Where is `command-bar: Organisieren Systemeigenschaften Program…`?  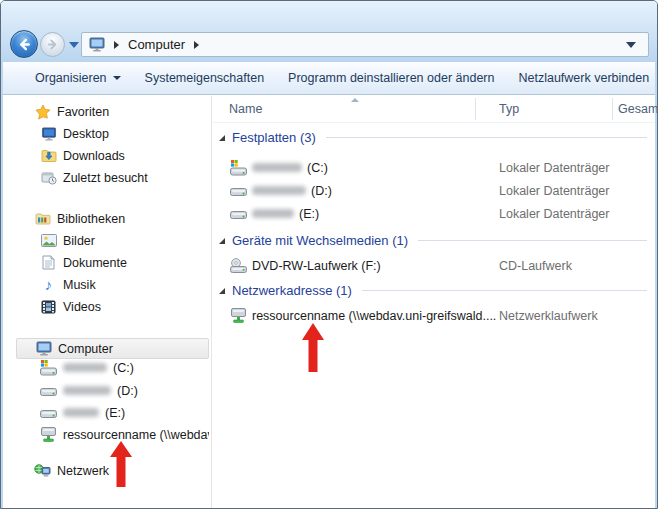 command-bar: Organisieren Systemeigenschaften Program… is located at coordinates (329, 78).